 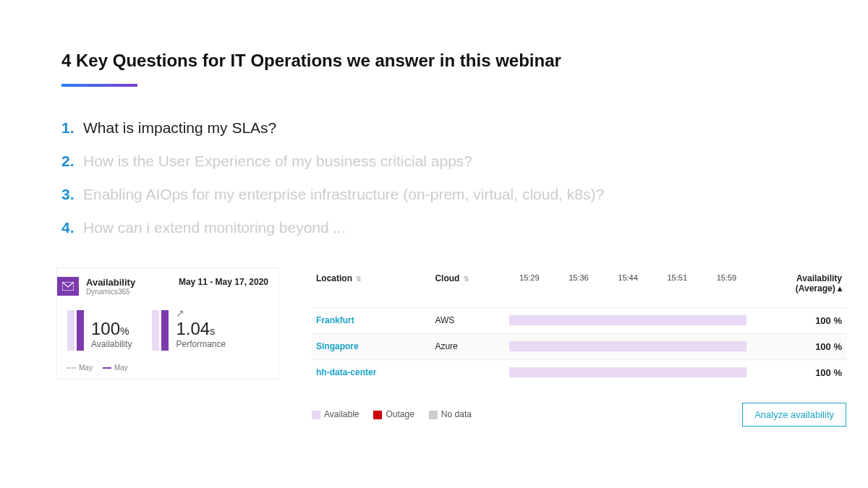 What do you see at coordinates (111, 344) in the screenshot?
I see `availability-label: Availability` at bounding box center [111, 344].